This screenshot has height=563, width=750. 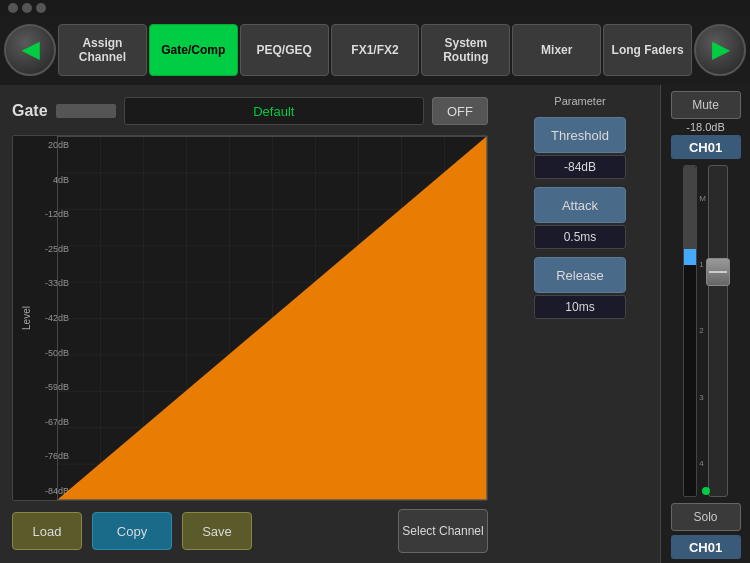 What do you see at coordinates (720, 50) in the screenshot?
I see `next-button: ▶` at bounding box center [720, 50].